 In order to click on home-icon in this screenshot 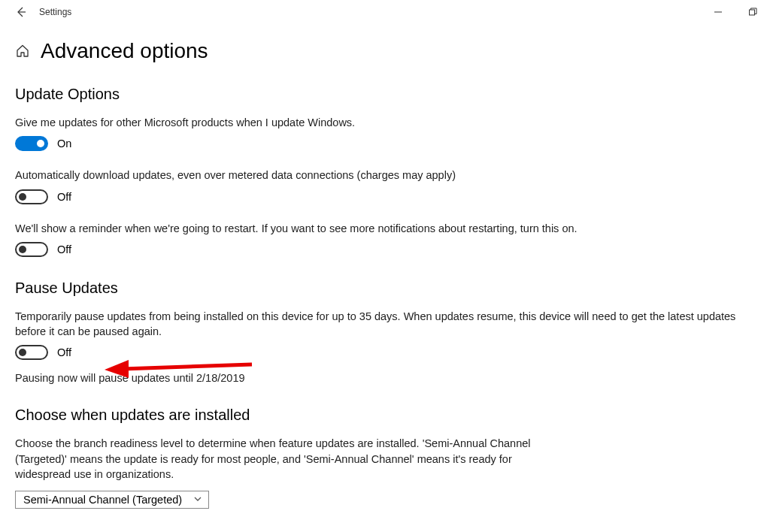, I will do `click(23, 51)`.